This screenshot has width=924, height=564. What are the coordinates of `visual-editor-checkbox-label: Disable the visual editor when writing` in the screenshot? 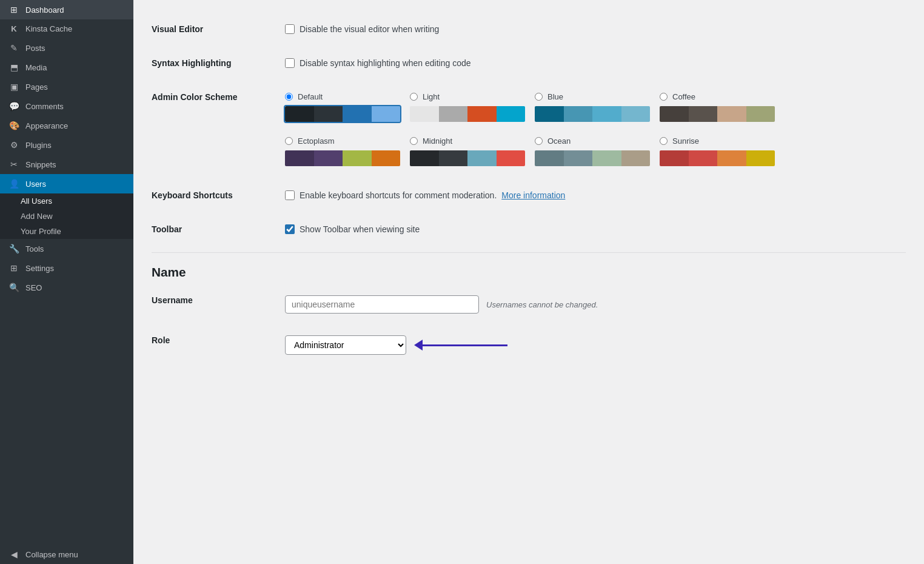 It's located at (595, 29).